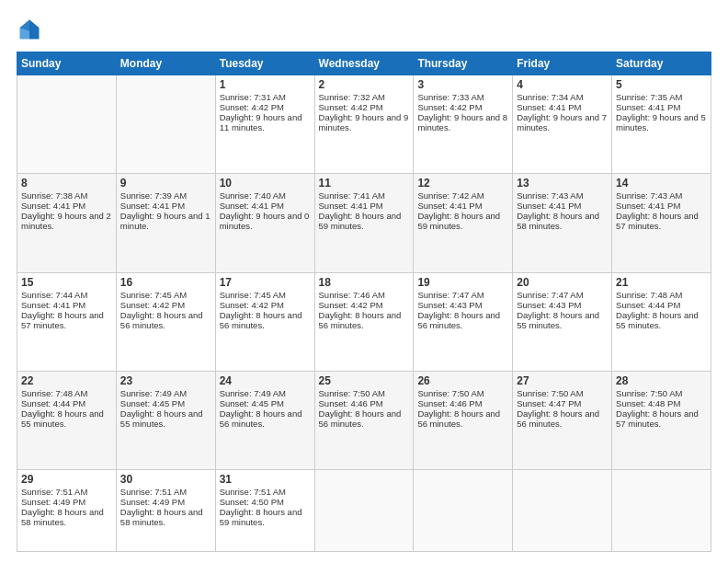  What do you see at coordinates (165, 183) in the screenshot?
I see `day-number: 9` at bounding box center [165, 183].